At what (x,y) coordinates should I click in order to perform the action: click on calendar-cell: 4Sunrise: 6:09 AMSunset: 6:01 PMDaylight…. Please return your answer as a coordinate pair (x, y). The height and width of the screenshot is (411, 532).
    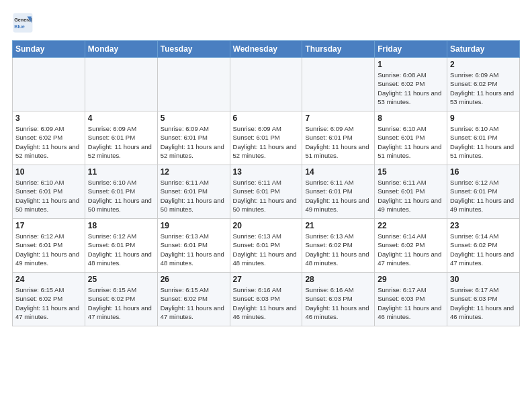
    Looking at the image, I should click on (121, 138).